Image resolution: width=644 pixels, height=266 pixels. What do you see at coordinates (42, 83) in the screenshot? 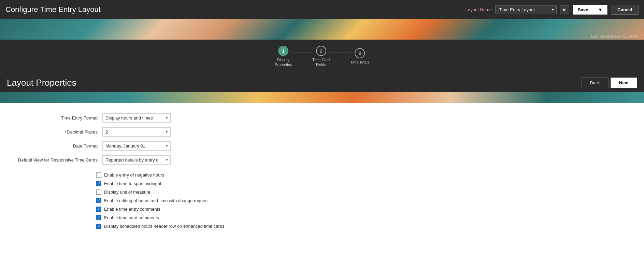
I see `layout-properties-title: Layout Properties` at bounding box center [42, 83].